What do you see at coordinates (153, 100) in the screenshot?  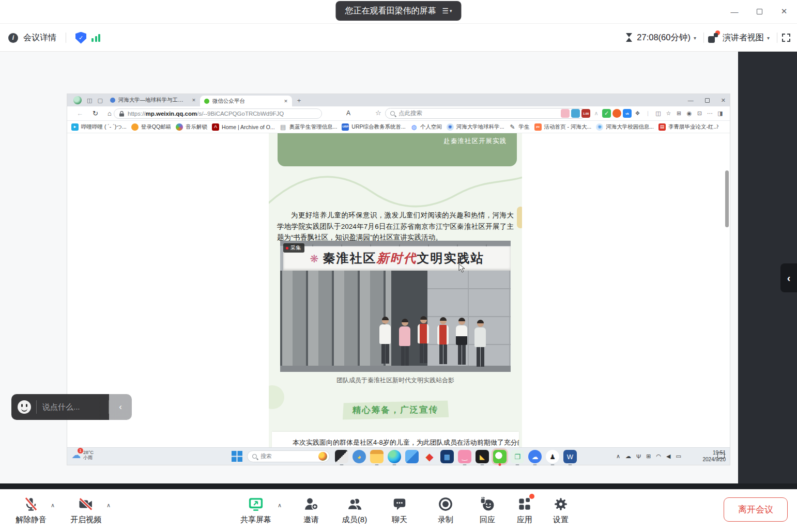 I see `tab-hohai: 河海大学—地球科学与工程学院 ✕` at bounding box center [153, 100].